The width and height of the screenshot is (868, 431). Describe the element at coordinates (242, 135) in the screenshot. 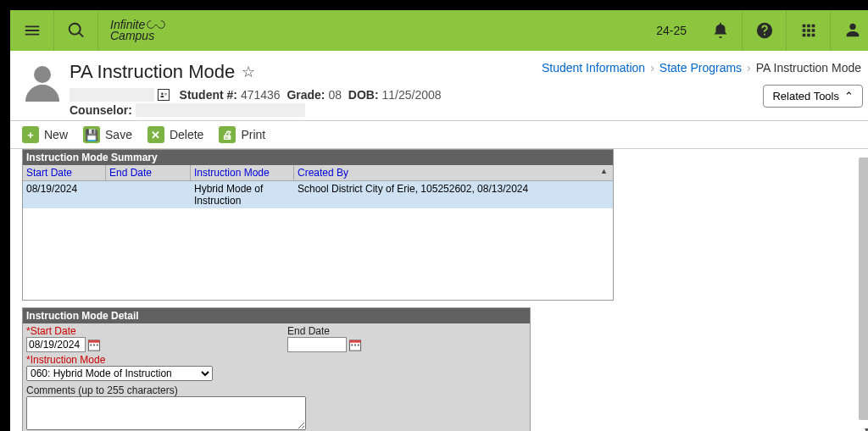

I see `print-button: 🖨 Print` at that location.